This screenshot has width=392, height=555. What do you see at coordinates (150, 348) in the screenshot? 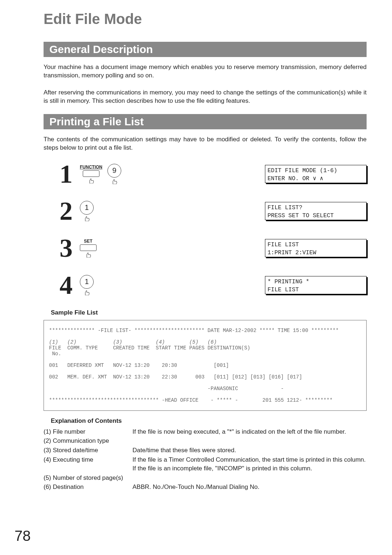
I see `sample-col-heads: FILE COMM. TYPE CREATED TIME START TIME …` at bounding box center [150, 348].